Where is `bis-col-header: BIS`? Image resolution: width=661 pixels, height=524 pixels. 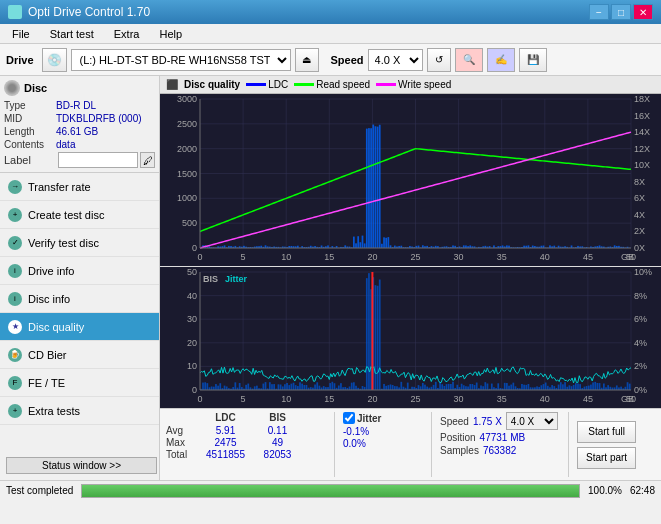 bis-col-header: BIS is located at coordinates (278, 418).